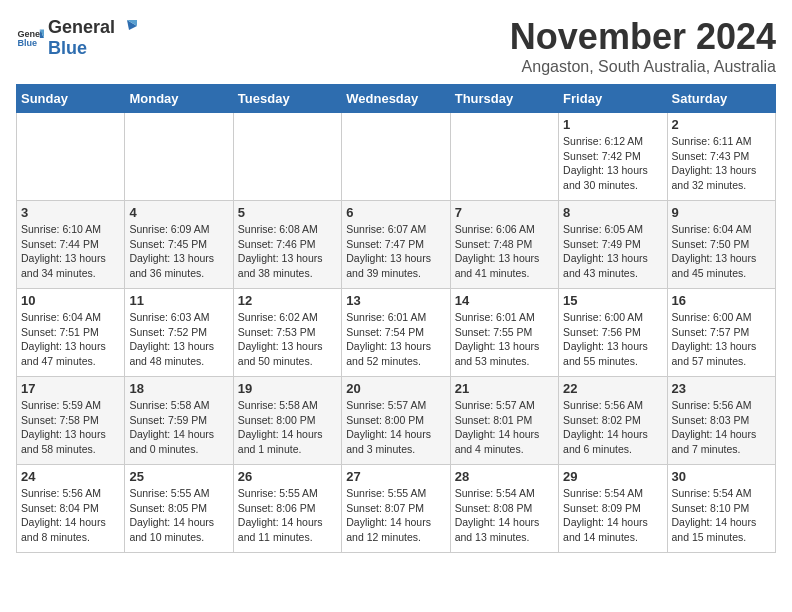 Image resolution: width=792 pixels, height=612 pixels. What do you see at coordinates (82, 28) in the screenshot?
I see `logo-general-text: General` at bounding box center [82, 28].